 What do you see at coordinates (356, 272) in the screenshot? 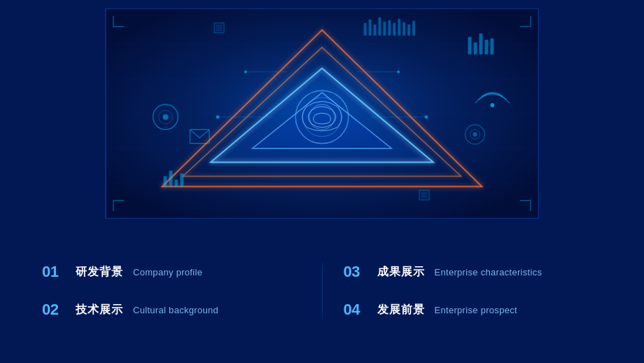
I see `menu-num-03: 03` at bounding box center [356, 272].